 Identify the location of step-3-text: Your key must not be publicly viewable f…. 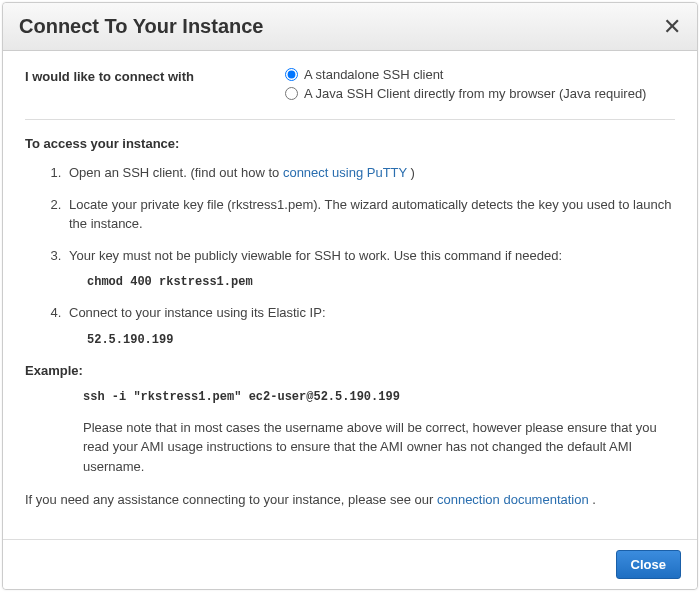
(316, 256).